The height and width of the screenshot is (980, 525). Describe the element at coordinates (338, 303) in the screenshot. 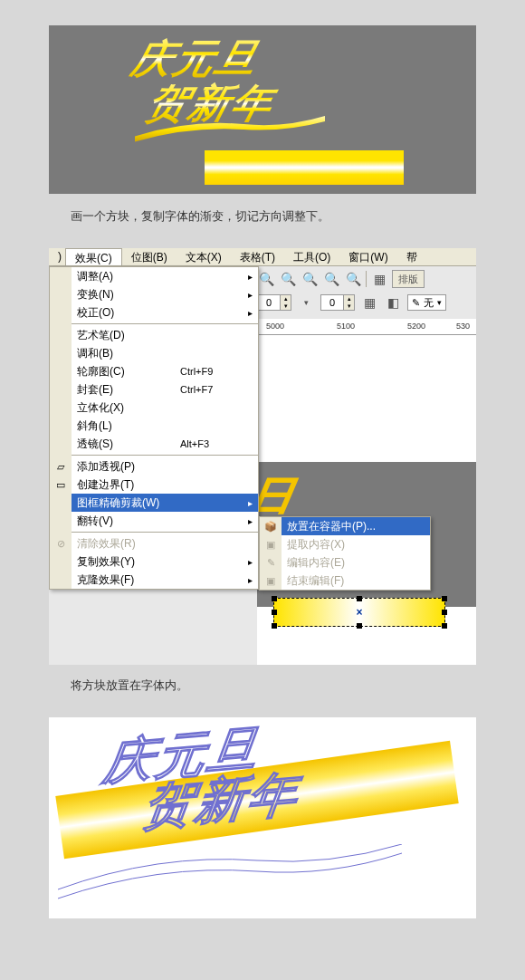

I see `spinbox-2: ▴▾` at that location.